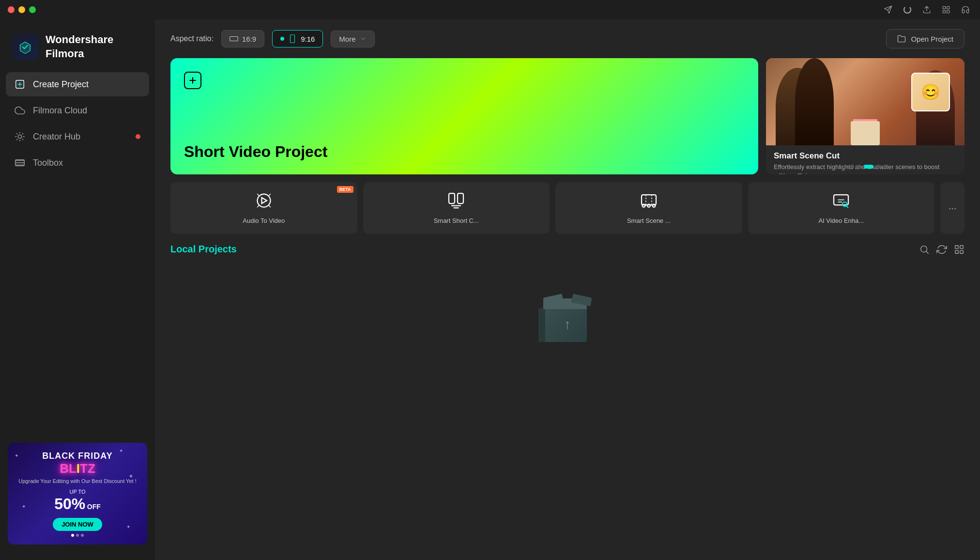 Image resolution: width=980 pixels, height=560 pixels. What do you see at coordinates (865, 160) in the screenshot?
I see `side-panel-info: Smart Scene Cut Effortlessly extract hig…` at bounding box center [865, 160].